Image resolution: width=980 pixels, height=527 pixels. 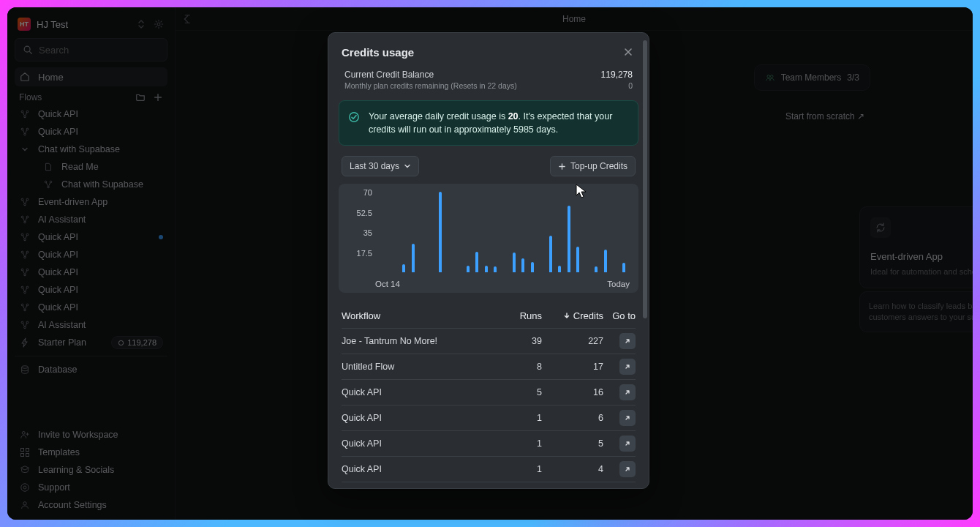 I want to click on workflow-usage-table: Workflow Runs Credits Go to Joe - Tantru…, so click(x=489, y=394).